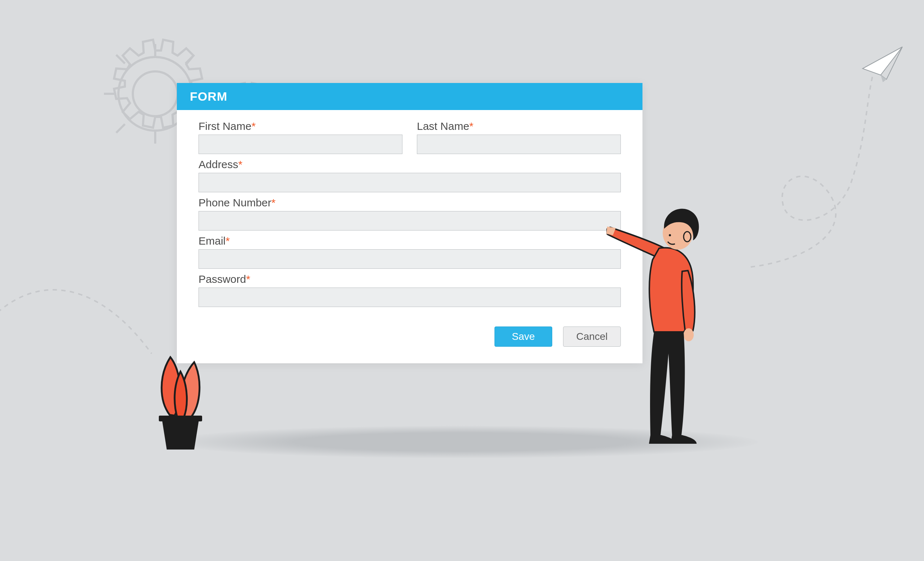  What do you see at coordinates (410, 241) in the screenshot?
I see `email-label: Email*` at bounding box center [410, 241].